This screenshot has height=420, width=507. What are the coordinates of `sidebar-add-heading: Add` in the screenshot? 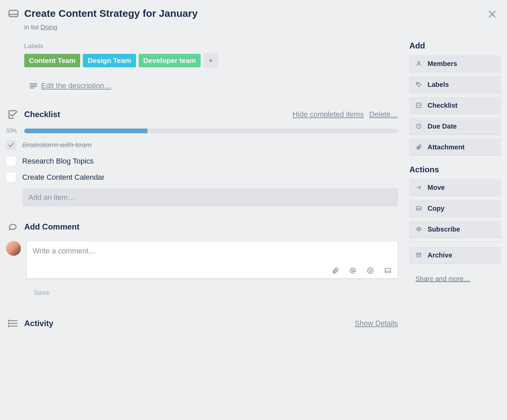 It's located at (455, 46).